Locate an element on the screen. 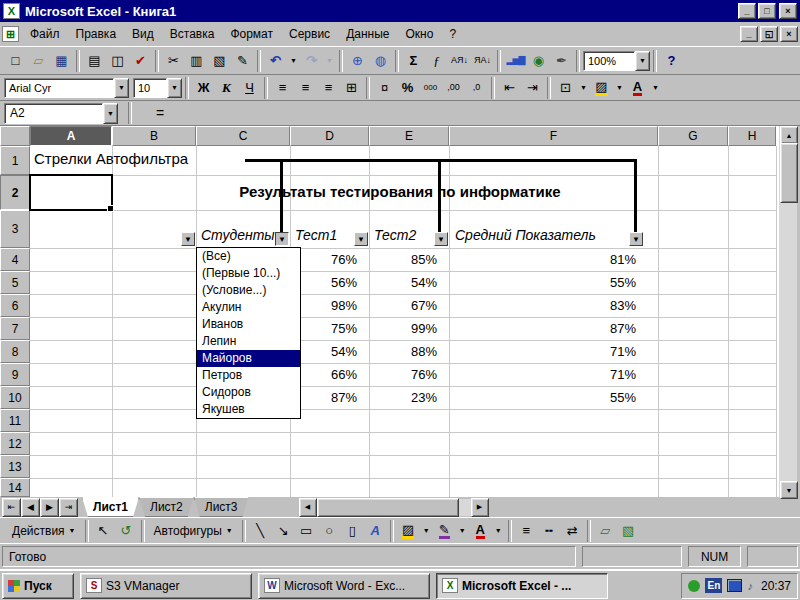 The image size is (800, 600). undo-dropdown-button: ▼ is located at coordinates (294, 61).